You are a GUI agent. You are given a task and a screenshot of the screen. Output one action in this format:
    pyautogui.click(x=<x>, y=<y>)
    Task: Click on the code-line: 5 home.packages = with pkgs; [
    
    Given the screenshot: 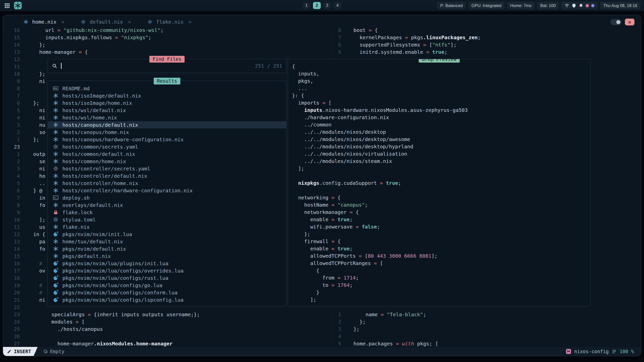 What is the action you would take?
    pyautogui.click(x=486, y=343)
    